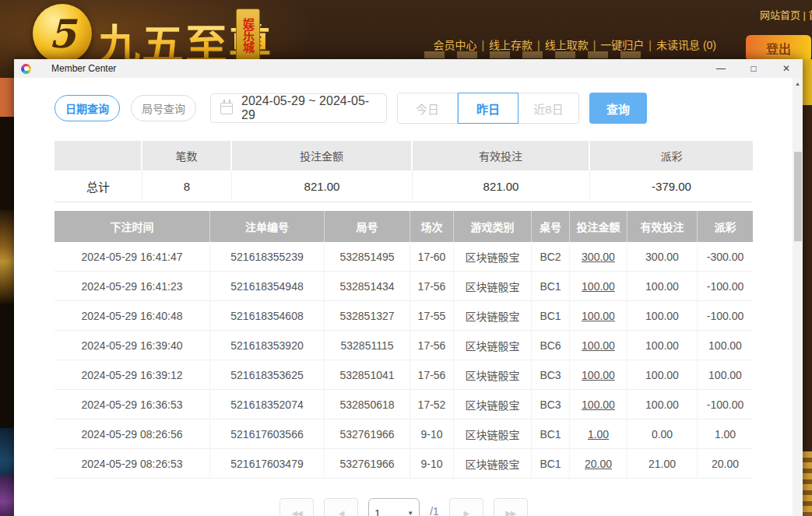 The image size is (812, 516). I want to click on cell-valid-bet: 21.00, so click(663, 464).